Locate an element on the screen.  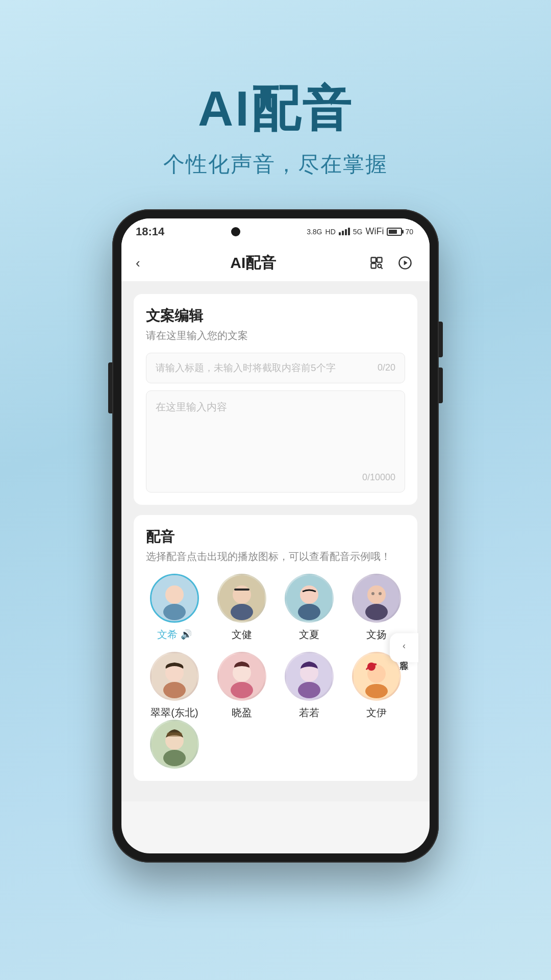
copywriting-title: 文案编辑 is located at coordinates (276, 316).